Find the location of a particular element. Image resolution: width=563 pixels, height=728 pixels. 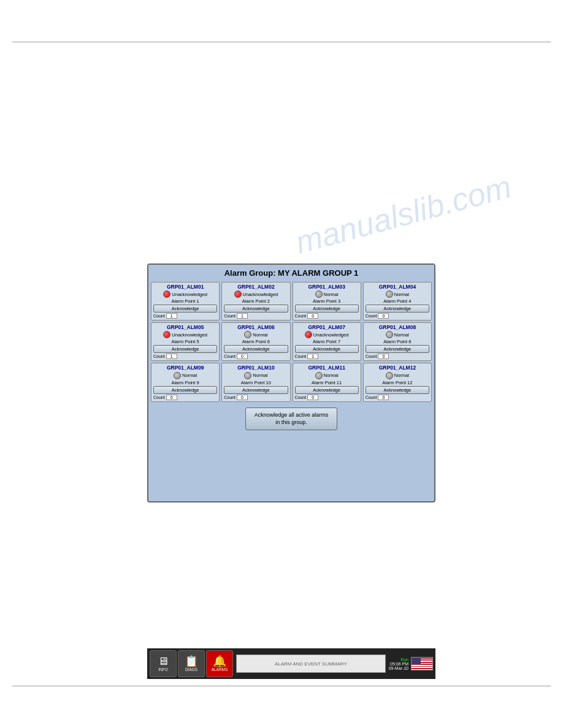

alarm-id-label: GRP01_ALM07 is located at coordinates (326, 327).